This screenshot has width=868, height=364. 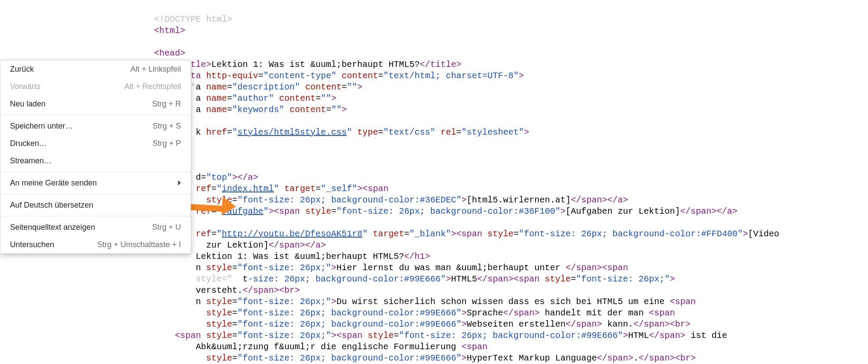 I want to click on menu-save-as: Speichern unter…Strg + S, so click(x=95, y=126).